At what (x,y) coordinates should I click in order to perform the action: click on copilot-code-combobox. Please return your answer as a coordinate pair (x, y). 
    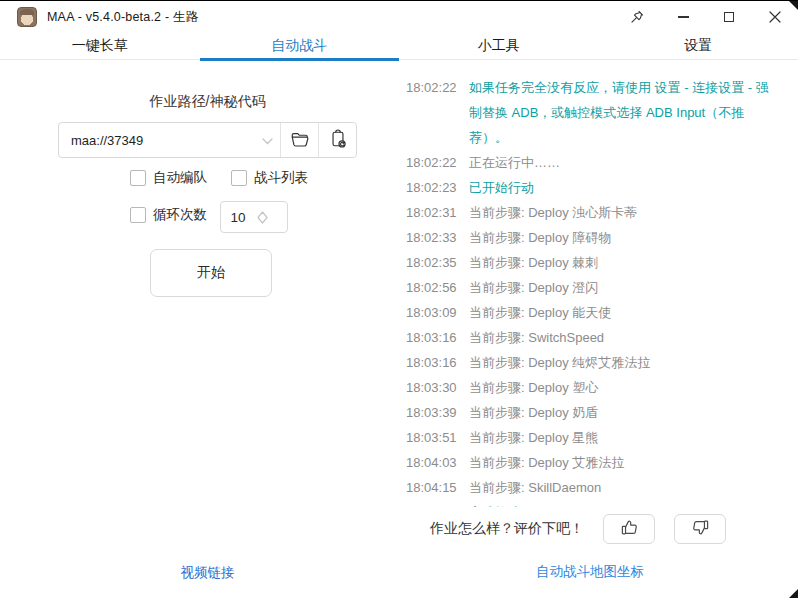
    Looking at the image, I should click on (208, 140).